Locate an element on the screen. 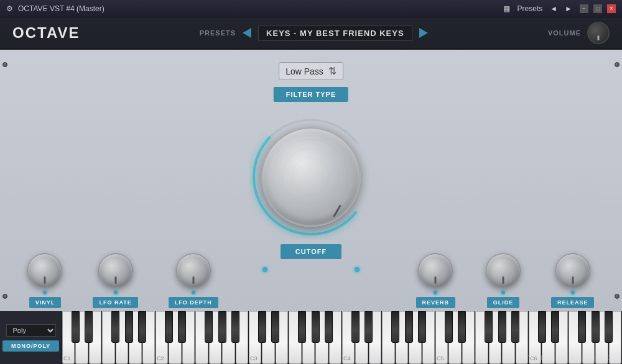  glide-led is located at coordinates (503, 293).